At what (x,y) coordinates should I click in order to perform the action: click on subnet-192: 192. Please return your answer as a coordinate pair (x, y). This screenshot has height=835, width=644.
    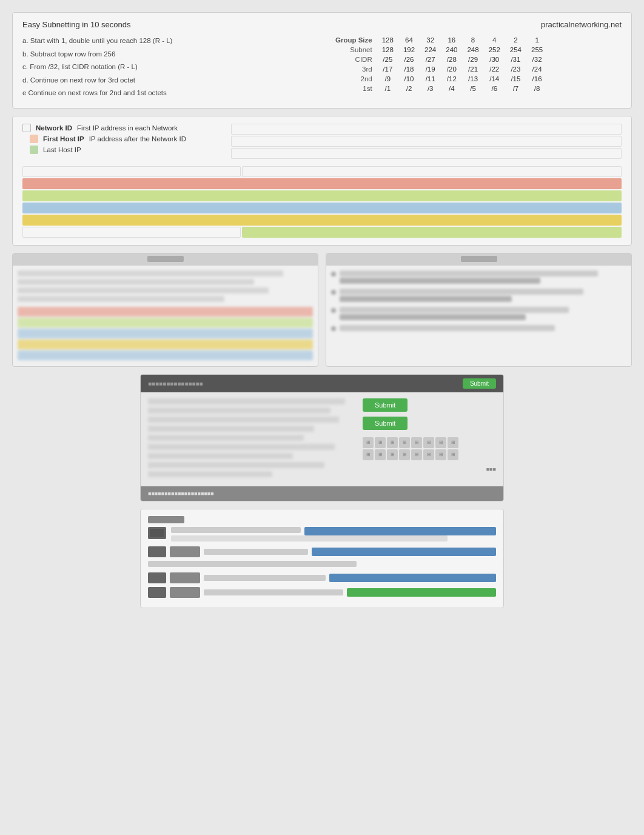
    Looking at the image, I should click on (409, 50).